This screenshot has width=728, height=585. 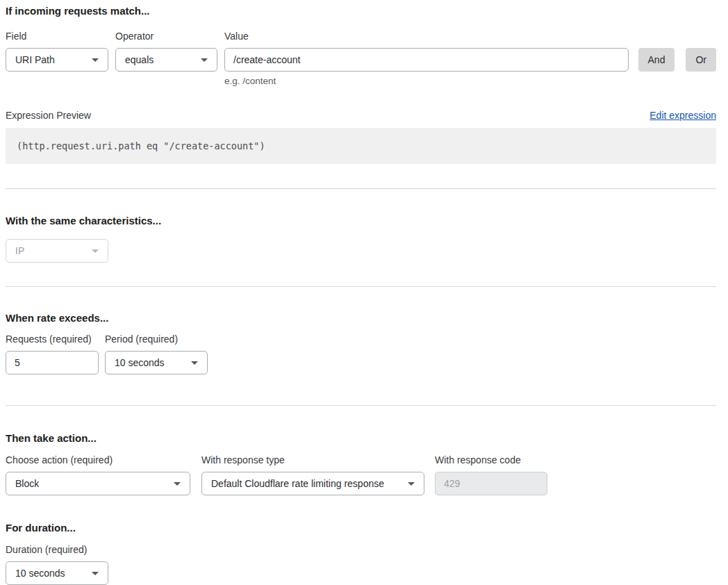 What do you see at coordinates (361, 475) in the screenshot?
I see `action-row: Choose action (required) Block With resp…` at bounding box center [361, 475].